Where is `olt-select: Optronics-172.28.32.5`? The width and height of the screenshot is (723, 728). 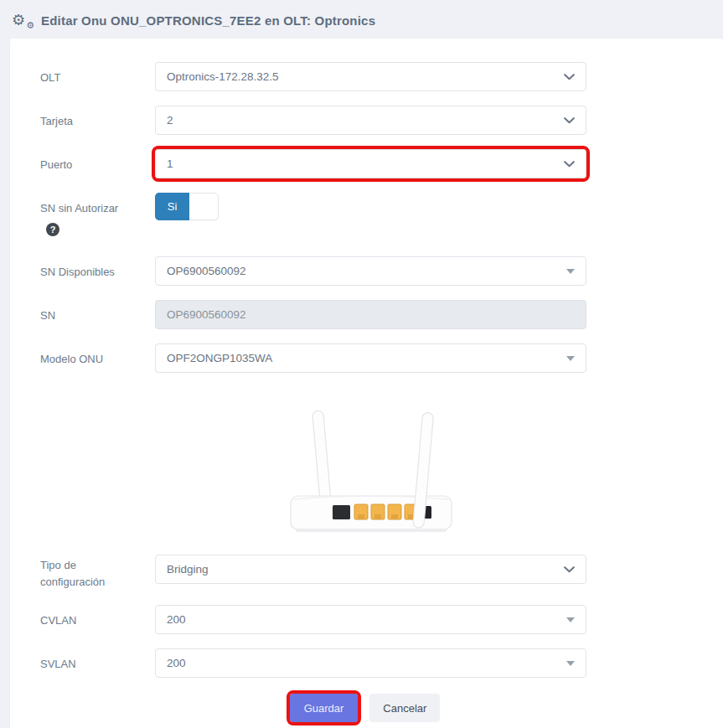 olt-select: Optronics-172.28.32.5 is located at coordinates (370, 77).